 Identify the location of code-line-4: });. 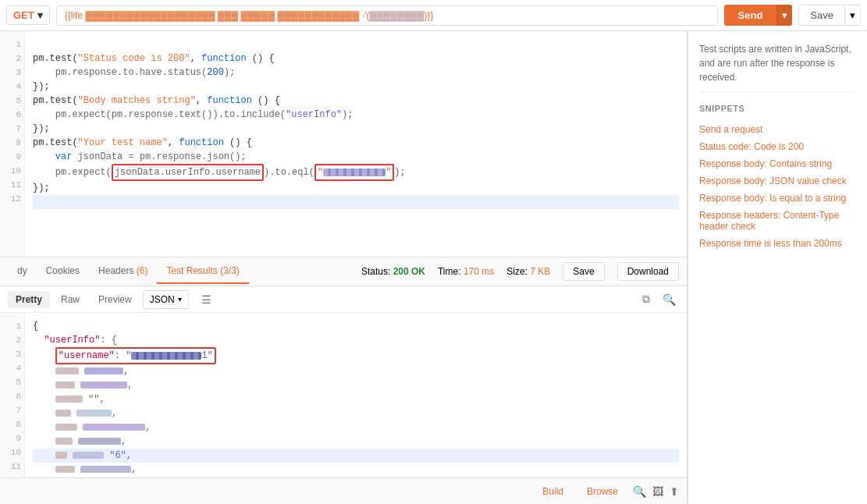
(356, 87).